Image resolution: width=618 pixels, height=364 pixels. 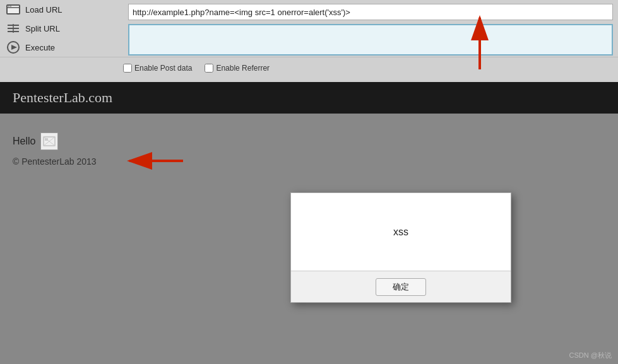 What do you see at coordinates (62, 47) in the screenshot?
I see `execute-item: Execute` at bounding box center [62, 47].